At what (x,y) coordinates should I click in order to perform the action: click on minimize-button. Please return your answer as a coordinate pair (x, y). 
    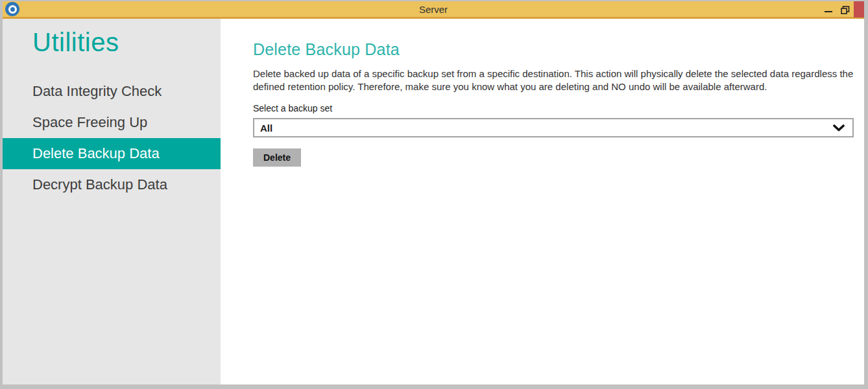
    Looking at the image, I should click on (828, 10).